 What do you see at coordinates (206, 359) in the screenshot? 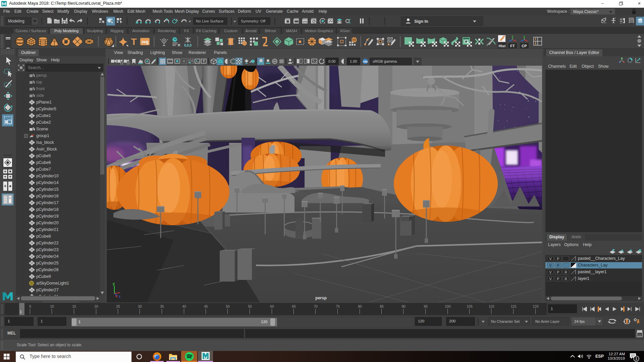
I see `svg-text: MAYA` at bounding box center [206, 359].